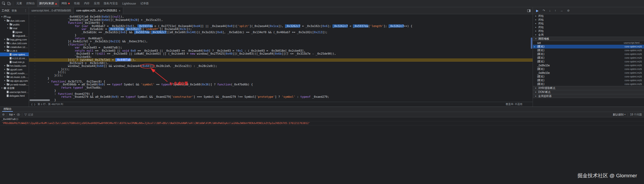 This screenshot has width=644, height=184. I want to click on tree-item: ir.2.0.10.min.js?v=…, so click(14, 58).